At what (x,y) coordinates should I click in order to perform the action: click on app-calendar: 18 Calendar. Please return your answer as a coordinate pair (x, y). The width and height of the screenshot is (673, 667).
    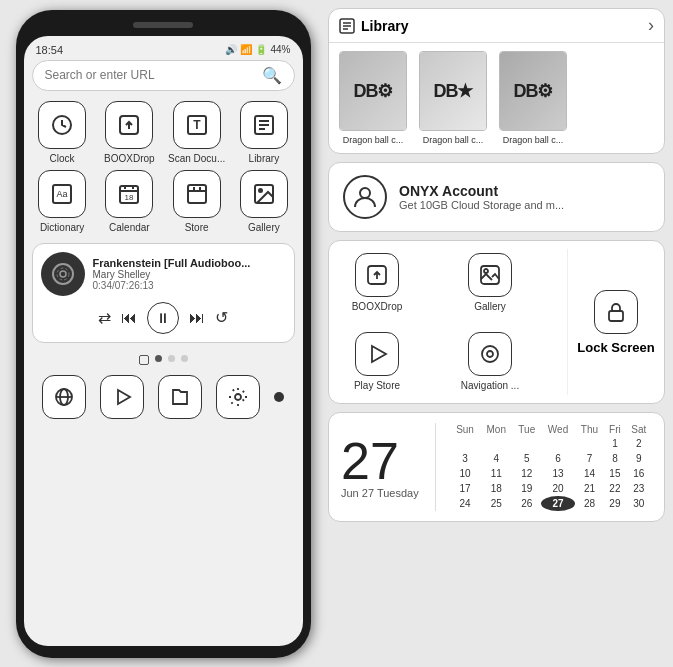
    Looking at the image, I should click on (130, 202).